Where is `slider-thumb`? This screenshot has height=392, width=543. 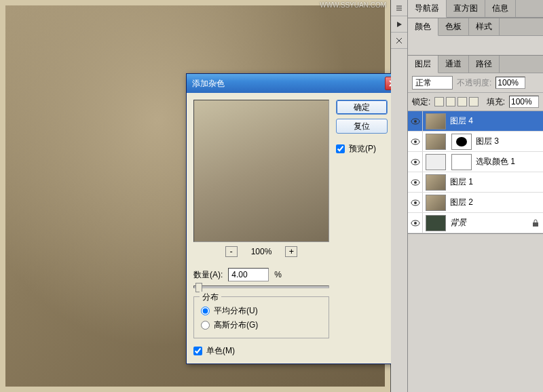 slider-thumb is located at coordinates (199, 288).